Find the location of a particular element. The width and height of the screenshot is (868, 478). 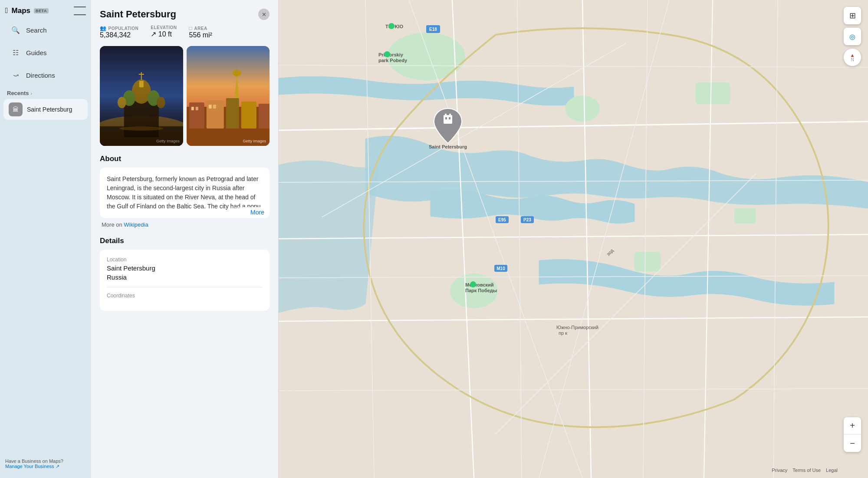

sidebar-header:  Maps BETA is located at coordinates (46, 10).